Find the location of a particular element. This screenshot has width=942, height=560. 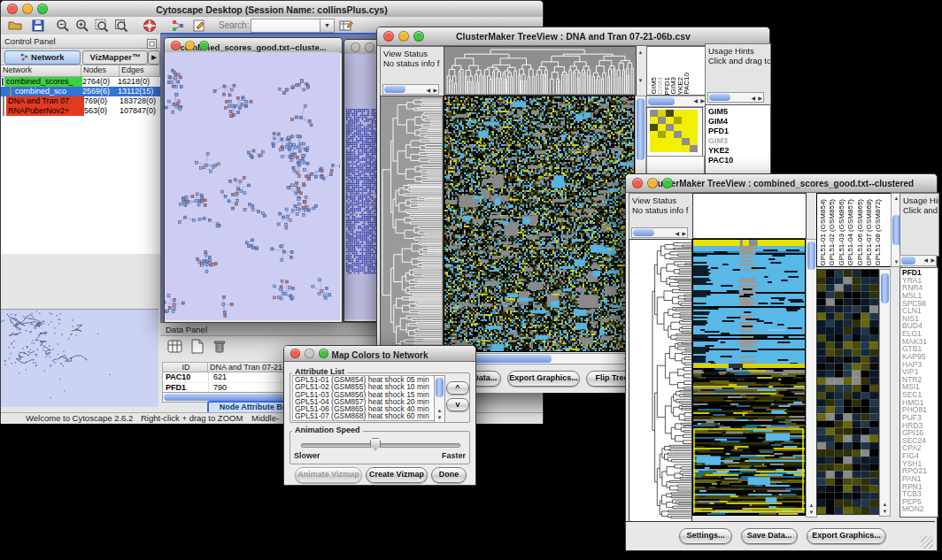

treeview2-title-bar: ClusterMaker TreeView : combined_scores_… is located at coordinates (781, 184).